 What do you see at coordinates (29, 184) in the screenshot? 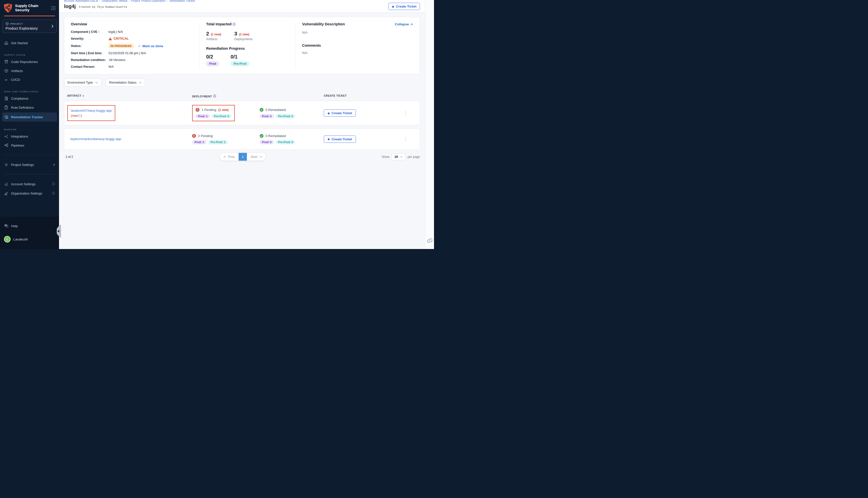
I see `sidebar-item-account-settings: Account Settings ⓘ` at bounding box center [29, 184].